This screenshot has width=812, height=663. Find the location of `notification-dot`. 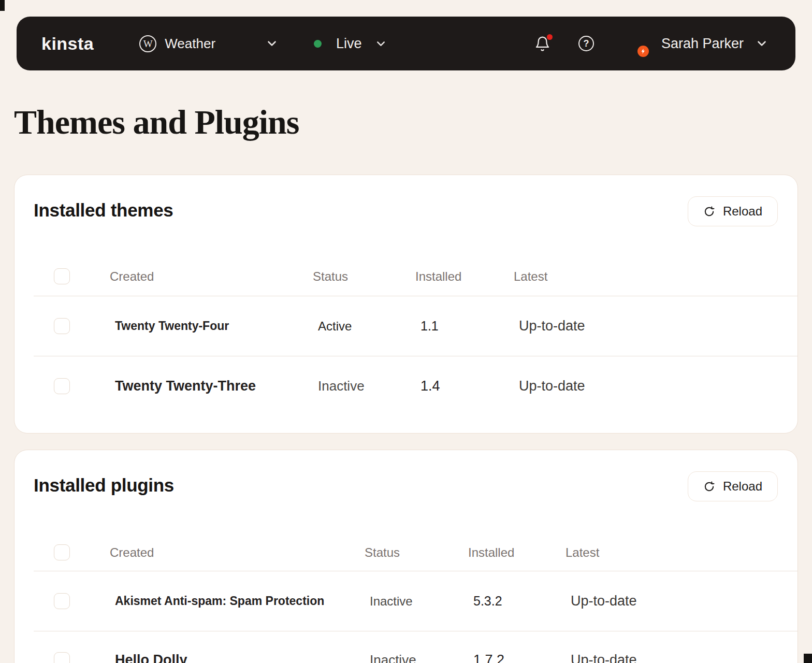

notification-dot is located at coordinates (550, 37).